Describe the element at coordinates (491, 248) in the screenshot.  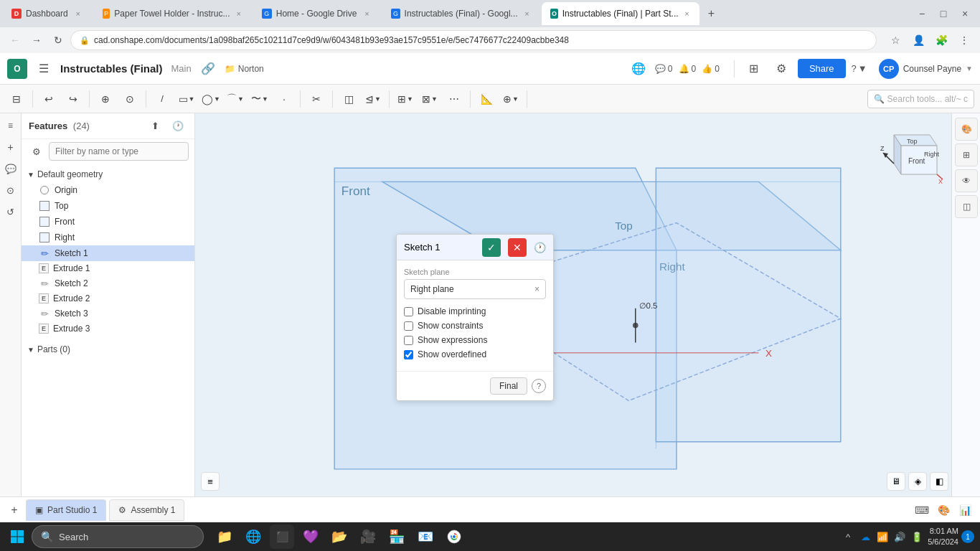
I see `sketch-dialog-confirm-button: ✓` at that location.